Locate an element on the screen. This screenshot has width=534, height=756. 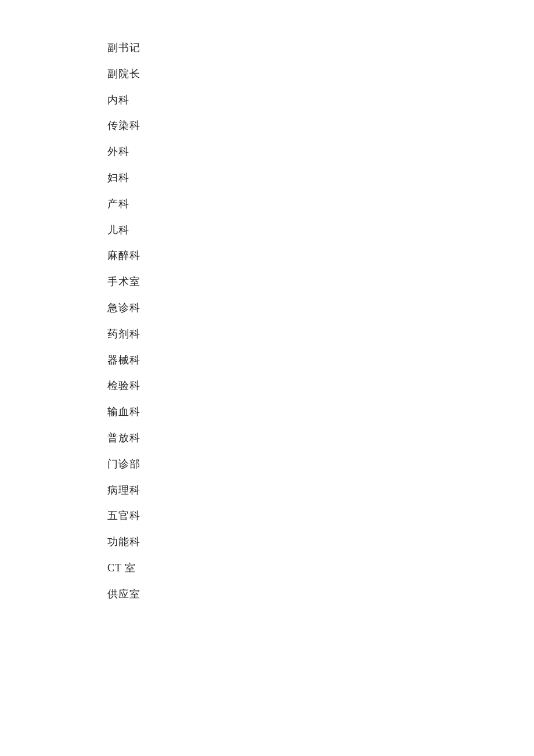
list-item: 病理科 is located at coordinates (320, 490).